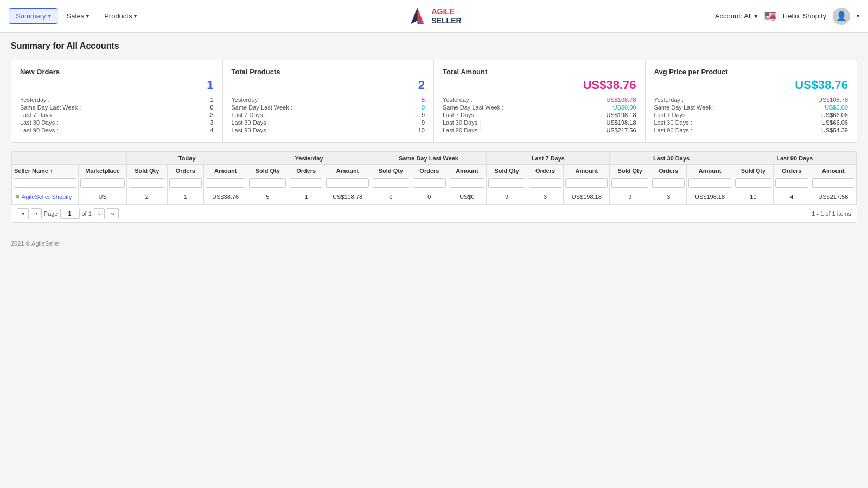 This screenshot has height=488, width=868. What do you see at coordinates (805, 16) in the screenshot?
I see `hello-text: Hello, Shopify` at bounding box center [805, 16].